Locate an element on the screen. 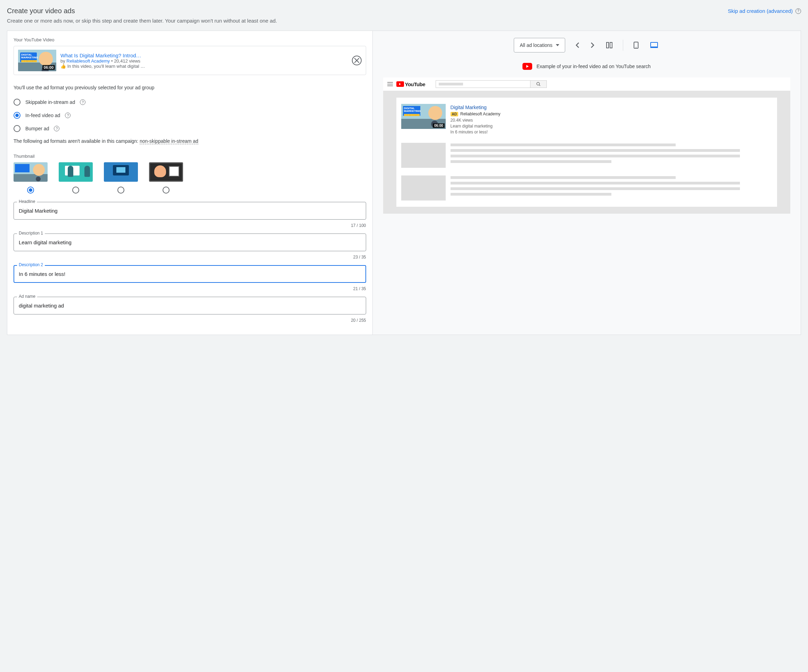 This screenshot has height=672, width=808. description2-input is located at coordinates (190, 274).